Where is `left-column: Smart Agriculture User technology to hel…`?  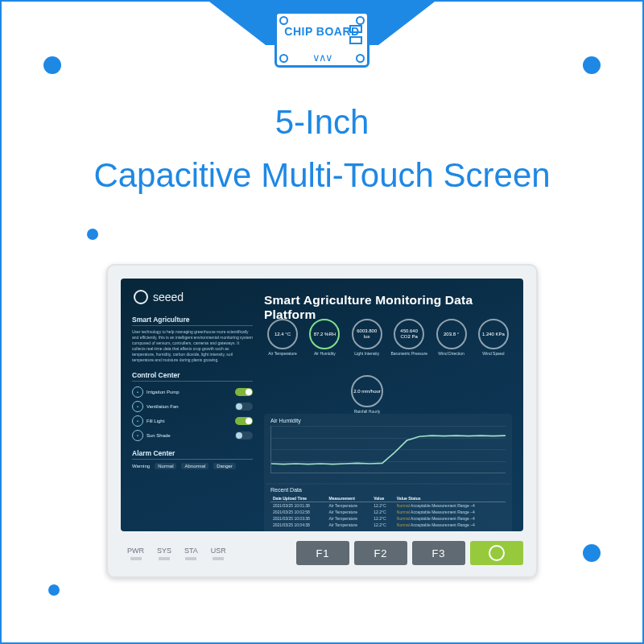
left-column: Smart Agriculture User technology to hel… is located at coordinates (192, 393).